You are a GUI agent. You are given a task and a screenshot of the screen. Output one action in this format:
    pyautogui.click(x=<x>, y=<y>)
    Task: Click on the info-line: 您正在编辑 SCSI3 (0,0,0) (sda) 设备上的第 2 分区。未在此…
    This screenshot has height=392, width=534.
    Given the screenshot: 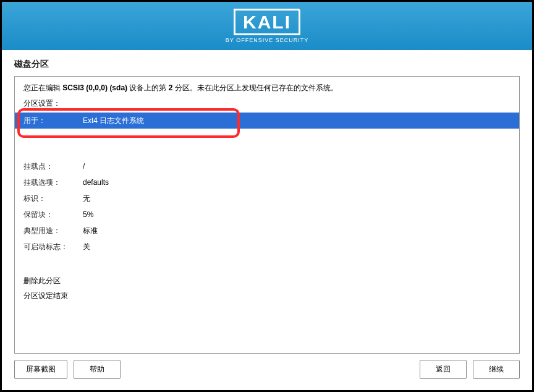 What is the action you would take?
    pyautogui.click(x=267, y=90)
    